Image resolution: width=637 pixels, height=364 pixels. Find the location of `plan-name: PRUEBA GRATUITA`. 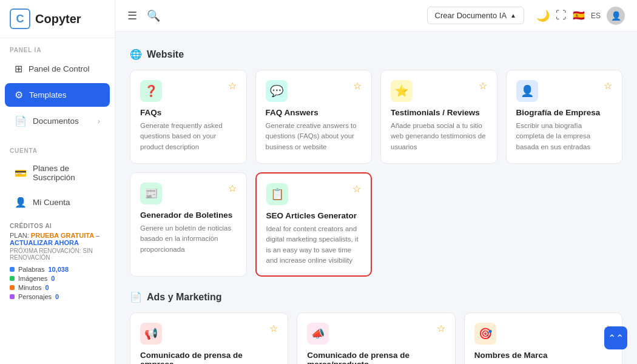

plan-name: PRUEBA GRATUITA is located at coordinates (62, 235).